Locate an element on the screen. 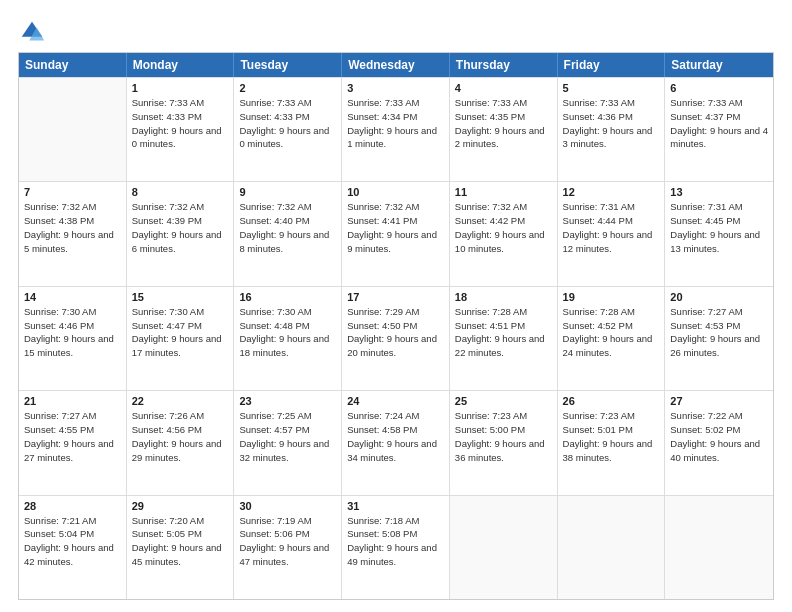 This screenshot has height=612, width=792. day-number: 28 is located at coordinates (72, 506).